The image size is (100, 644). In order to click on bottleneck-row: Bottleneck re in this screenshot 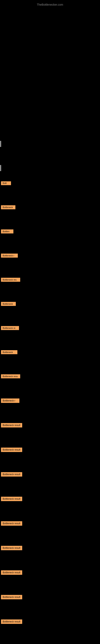, I will do `click(50, 333)`.